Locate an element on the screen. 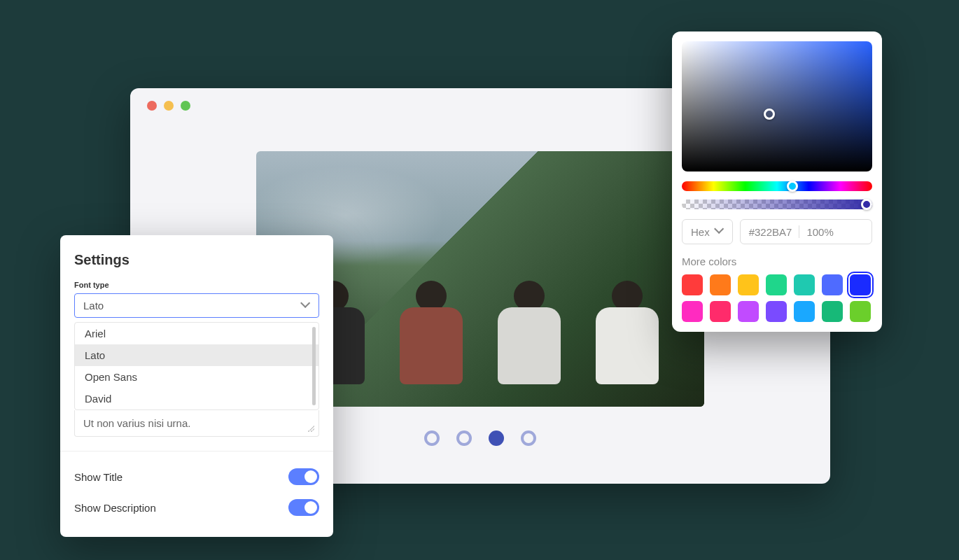  more-colors-label: More colors is located at coordinates (777, 262).